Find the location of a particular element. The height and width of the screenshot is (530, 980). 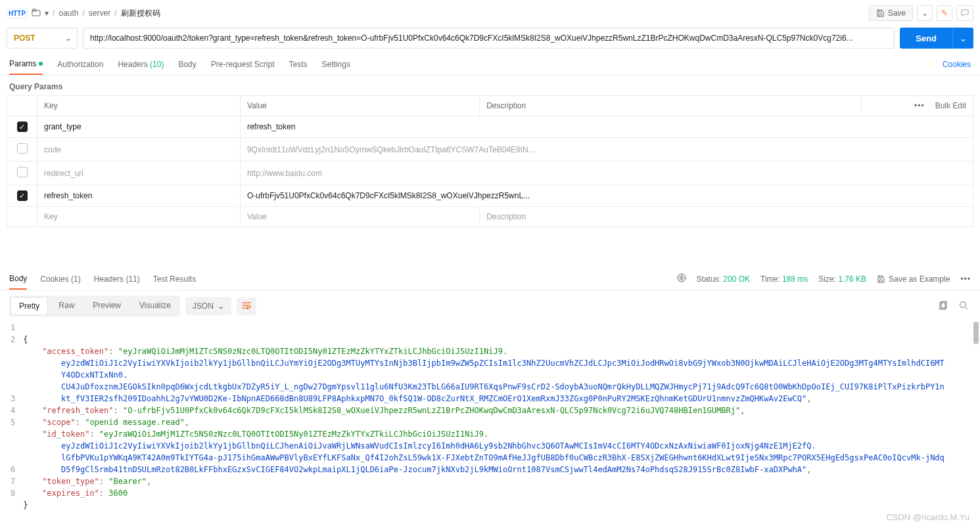

tab-authorization: Authorization is located at coordinates (80, 67).